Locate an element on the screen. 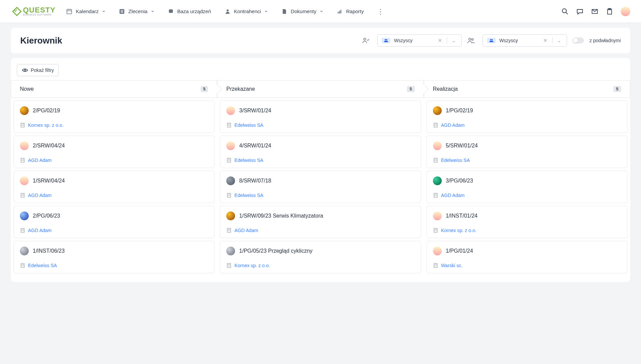 The image size is (641, 364). search-icon-button is located at coordinates (565, 11).